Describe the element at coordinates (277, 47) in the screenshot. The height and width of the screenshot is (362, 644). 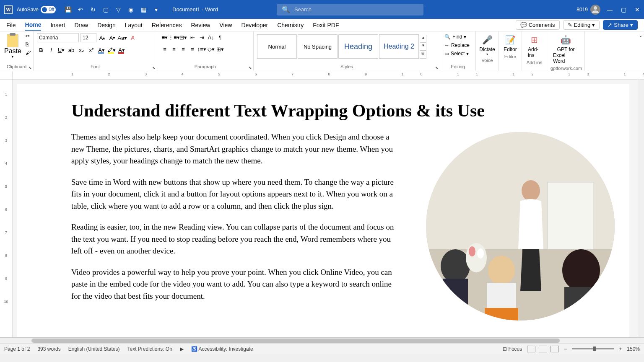
I see `style-normal: Normal` at that location.